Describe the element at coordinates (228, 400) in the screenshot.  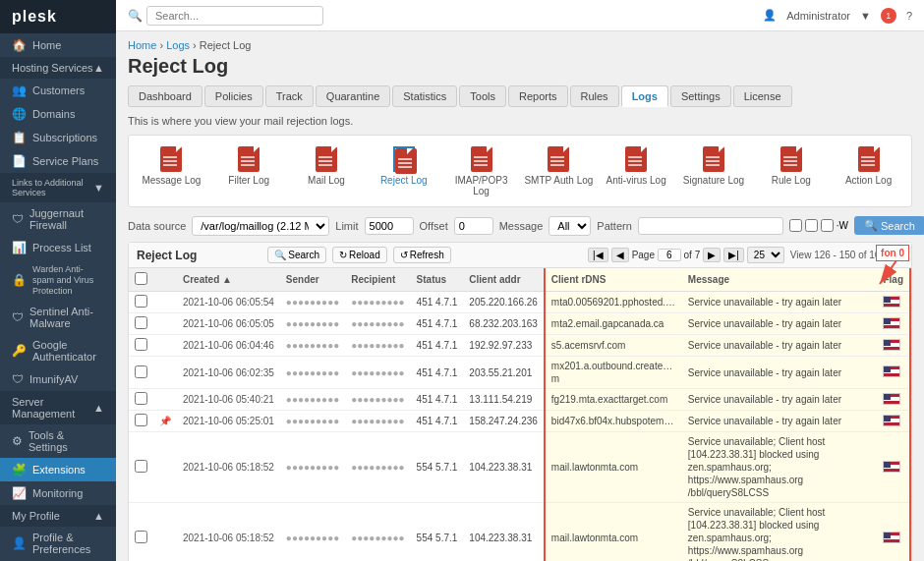
I see `row-created: 2021-10-06 05:40:21` at that location.